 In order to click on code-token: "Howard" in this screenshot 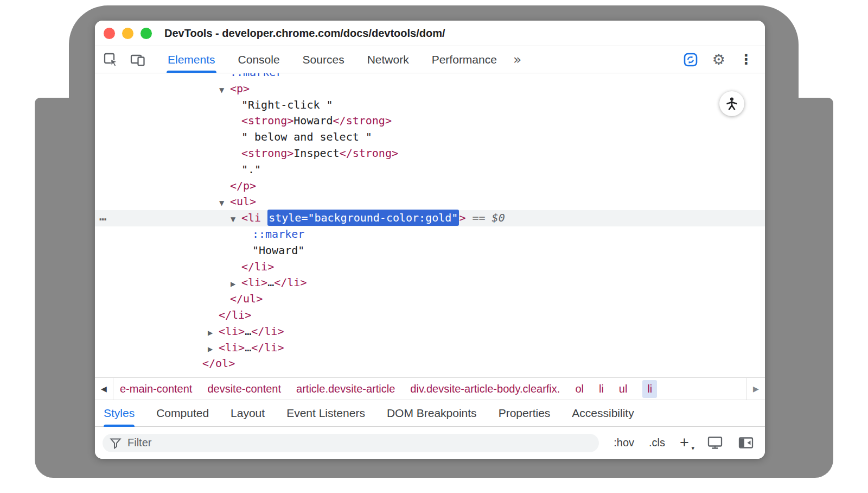, I will do `click(278, 250)`.